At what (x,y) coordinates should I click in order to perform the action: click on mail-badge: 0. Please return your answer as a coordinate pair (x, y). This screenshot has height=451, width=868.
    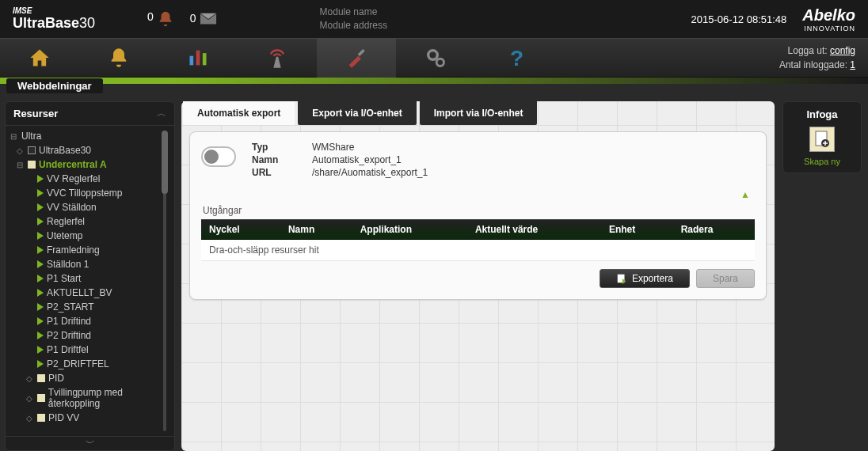
    Looking at the image, I should click on (204, 19).